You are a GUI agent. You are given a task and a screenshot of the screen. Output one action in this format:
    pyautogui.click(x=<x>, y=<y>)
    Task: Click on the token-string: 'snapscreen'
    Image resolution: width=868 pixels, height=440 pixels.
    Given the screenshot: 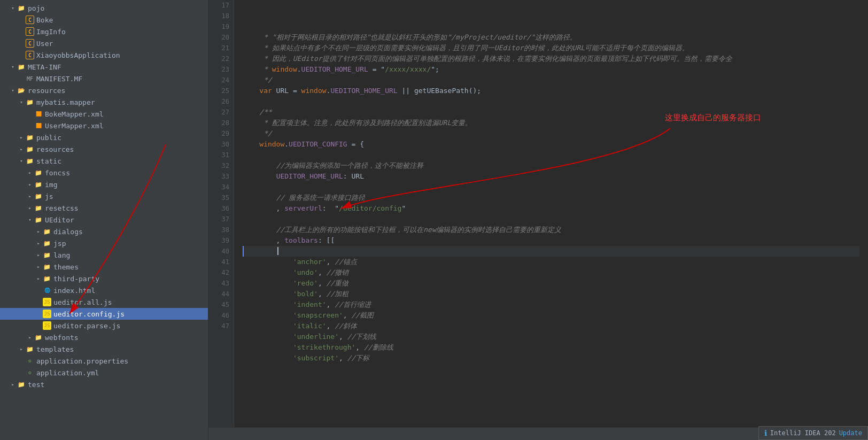 What is the action you would take?
    pyautogui.click(x=318, y=315)
    